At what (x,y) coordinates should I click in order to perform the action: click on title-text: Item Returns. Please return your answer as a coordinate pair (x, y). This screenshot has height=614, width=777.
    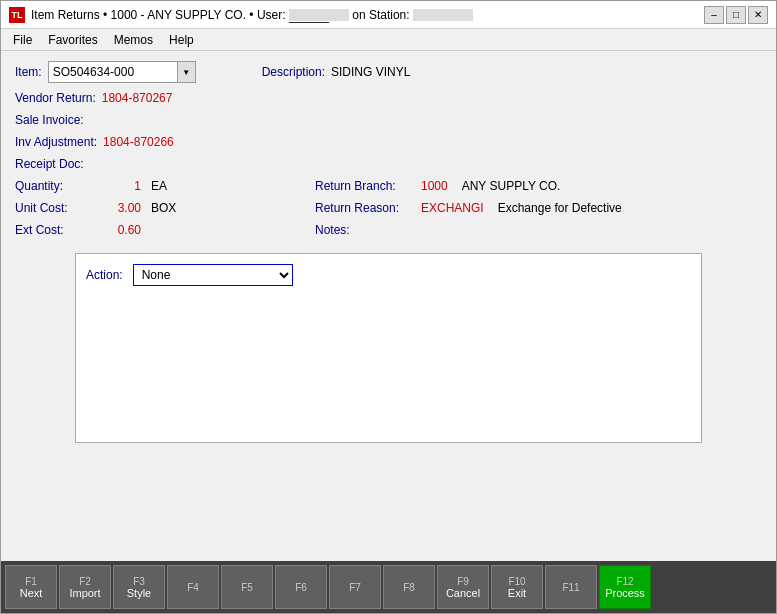
    Looking at the image, I should click on (66, 15).